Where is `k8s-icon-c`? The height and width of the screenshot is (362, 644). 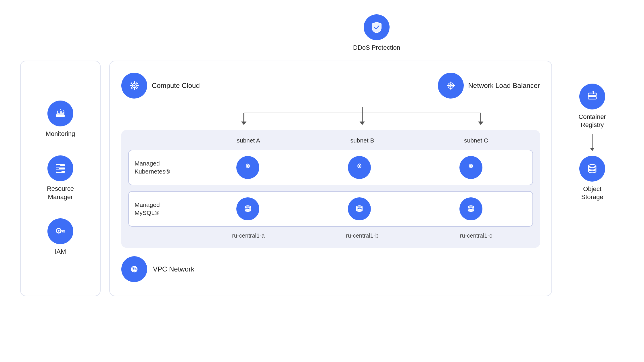 k8s-icon-c is located at coordinates (471, 167).